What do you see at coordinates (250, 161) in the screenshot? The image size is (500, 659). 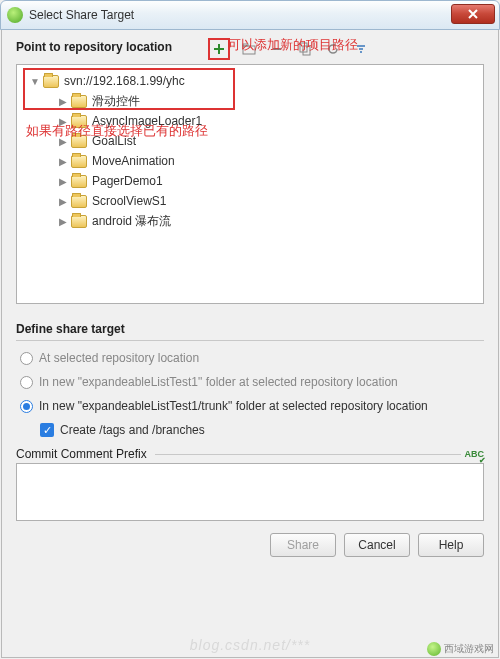 I see `tree-item: ▶MoveAnimation` at bounding box center [250, 161].